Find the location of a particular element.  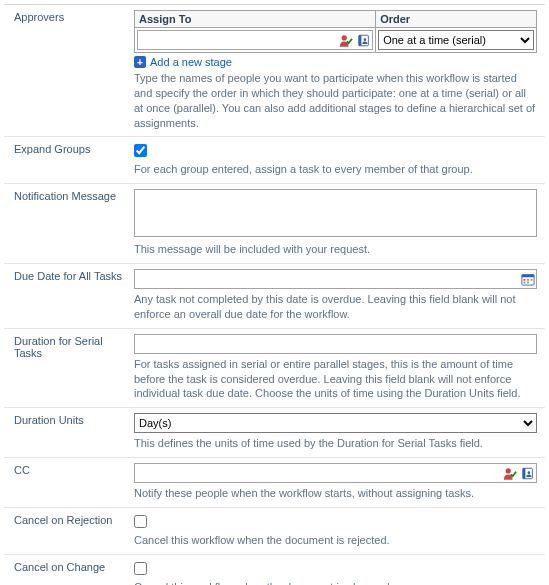

duration-serial-help: For tasks assigned in serial or entire p… is located at coordinates (336, 380).